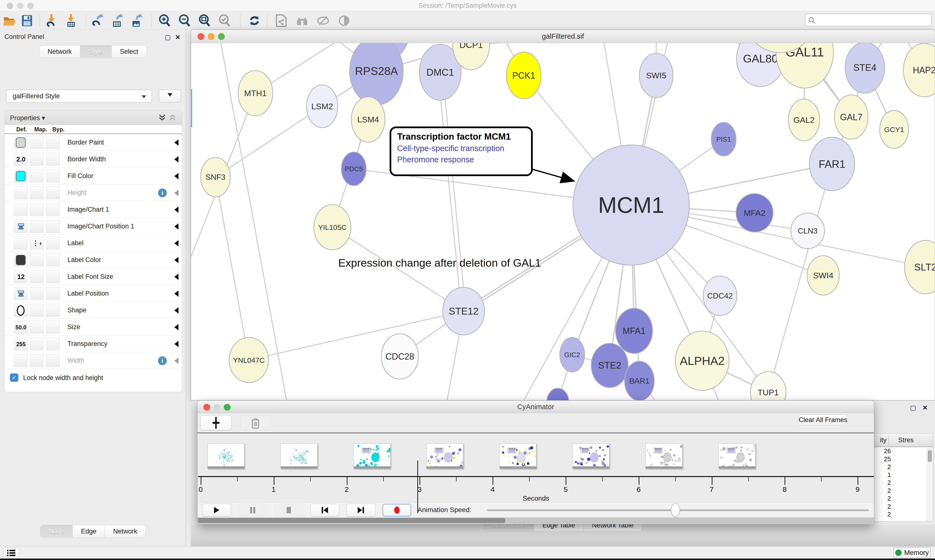 The image size is (935, 560). I want to click on export-image-icon, so click(137, 20).